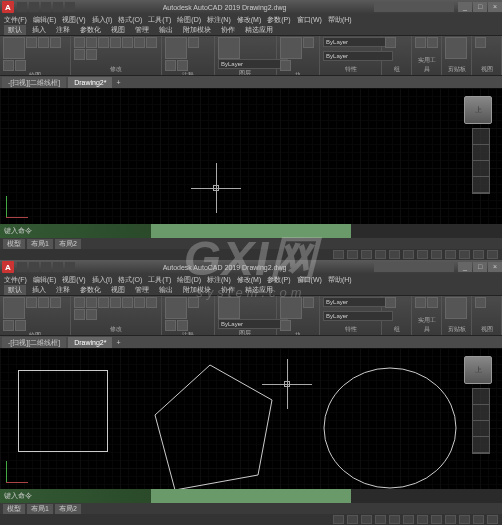 This screenshot has width=502, height=525. What do you see at coordinates (104, 42) in the screenshot?
I see `trim-tool-icon` at bounding box center [104, 42].